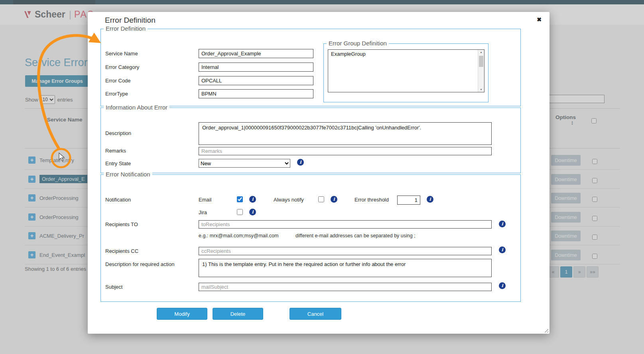 The image size is (644, 354). I want to click on recipients-to-info-icon: i, so click(502, 224).